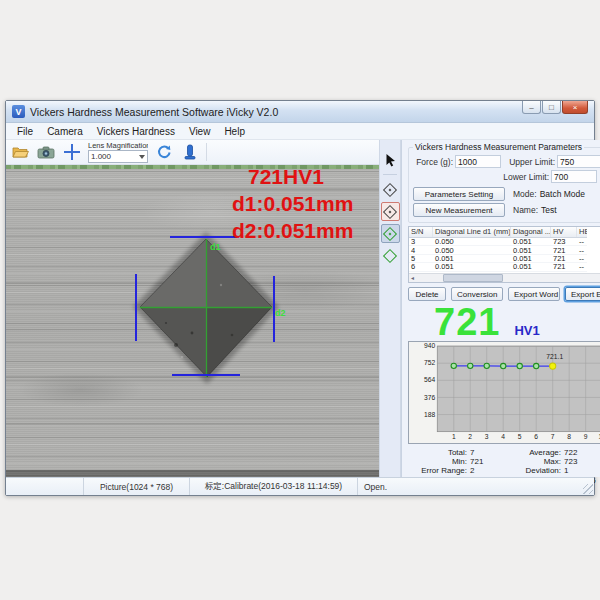 This screenshot has width=600, height=600. What do you see at coordinates (504, 294) in the screenshot?
I see `table-actions: Delete Conversion Export Word Export Exc…` at bounding box center [504, 294].